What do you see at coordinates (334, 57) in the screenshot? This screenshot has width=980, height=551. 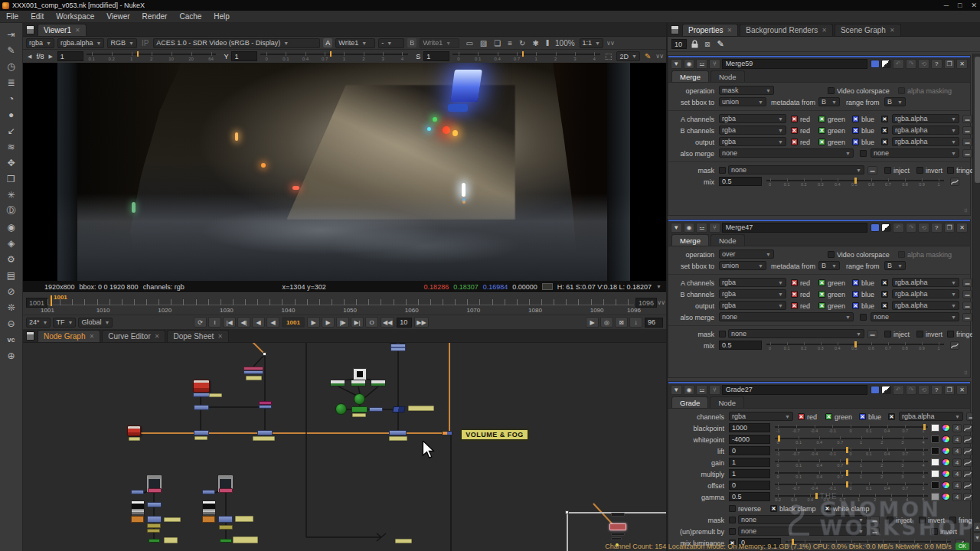 I see `gamma-slider: 00.10.40.71234` at bounding box center [334, 57].